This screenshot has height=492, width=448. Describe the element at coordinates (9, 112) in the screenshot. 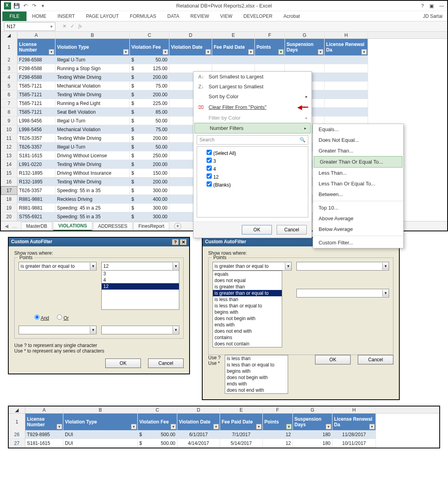

I see `row-header: 8` at that location.